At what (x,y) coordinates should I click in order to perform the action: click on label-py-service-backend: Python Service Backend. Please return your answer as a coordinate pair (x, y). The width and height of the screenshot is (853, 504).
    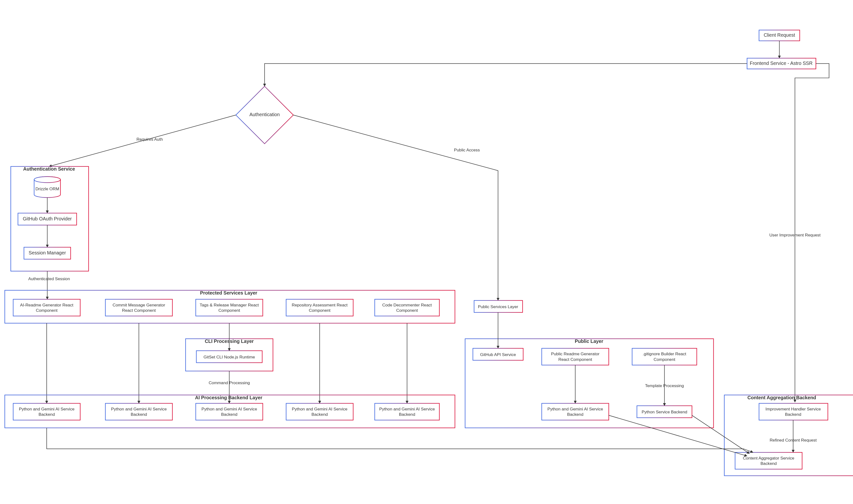
    Looking at the image, I should click on (665, 412).